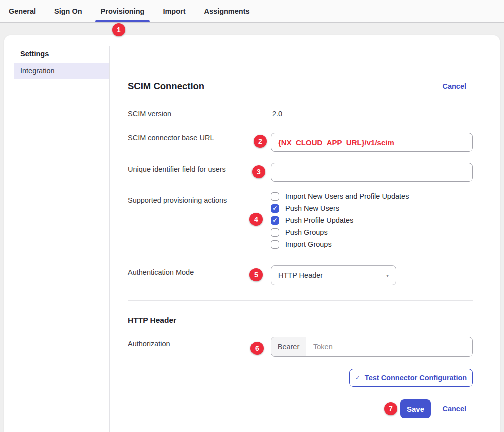 The image size is (504, 432). What do you see at coordinates (275, 208) in the screenshot?
I see `checkbox-push-new-users` at bounding box center [275, 208].